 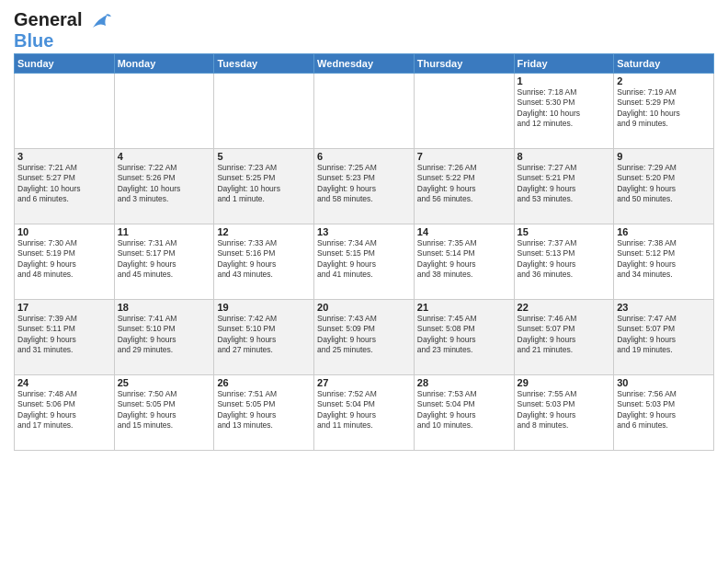 What do you see at coordinates (64, 383) in the screenshot?
I see `day-number: 24` at bounding box center [64, 383].